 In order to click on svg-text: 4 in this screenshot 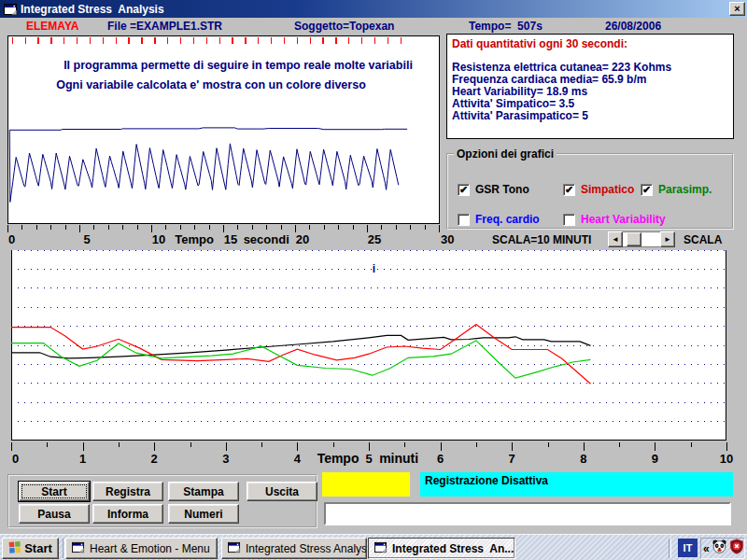, I will do `click(298, 459)`.